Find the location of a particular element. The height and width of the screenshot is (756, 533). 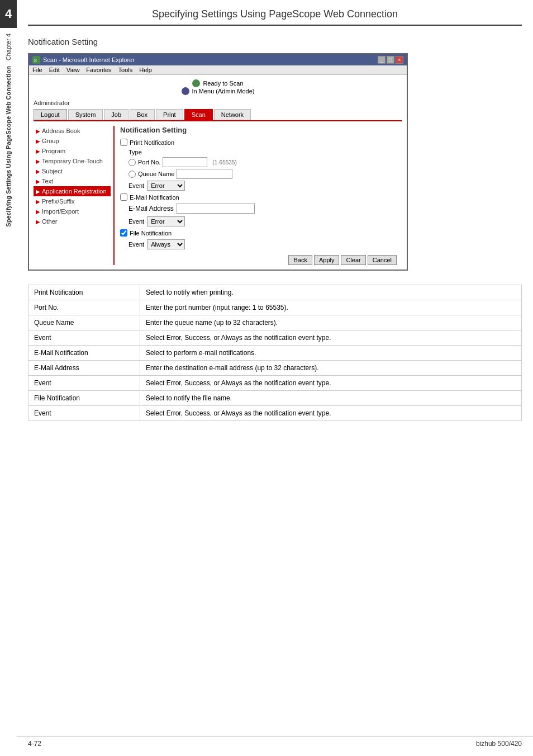

file-notification-checkbox is located at coordinates (124, 233).